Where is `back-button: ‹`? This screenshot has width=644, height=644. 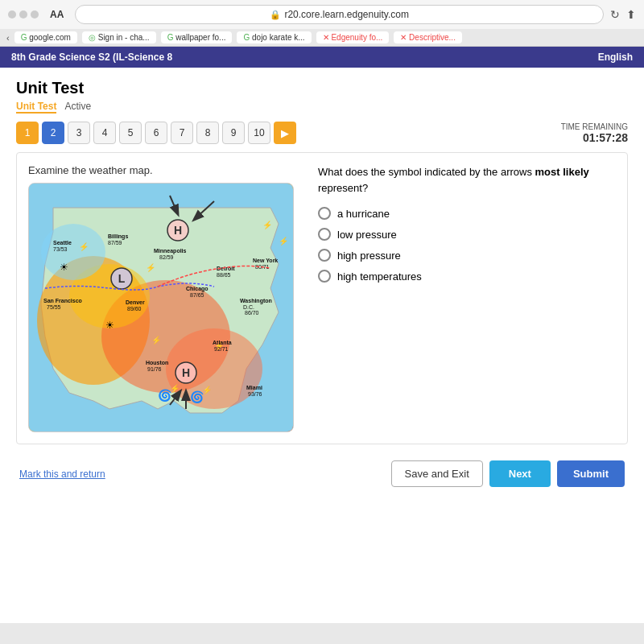 back-button: ‹ is located at coordinates (8, 38).